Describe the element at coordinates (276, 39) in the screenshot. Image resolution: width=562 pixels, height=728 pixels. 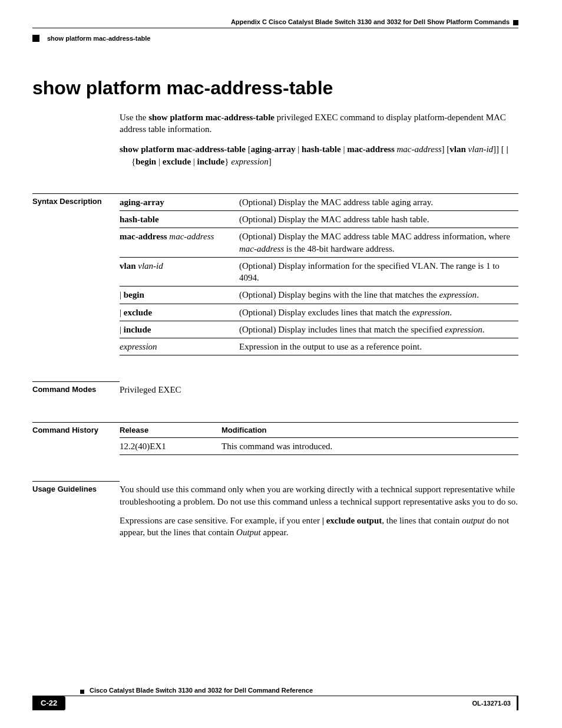
I see `running-header-section: show platform mac-address-table` at that location.